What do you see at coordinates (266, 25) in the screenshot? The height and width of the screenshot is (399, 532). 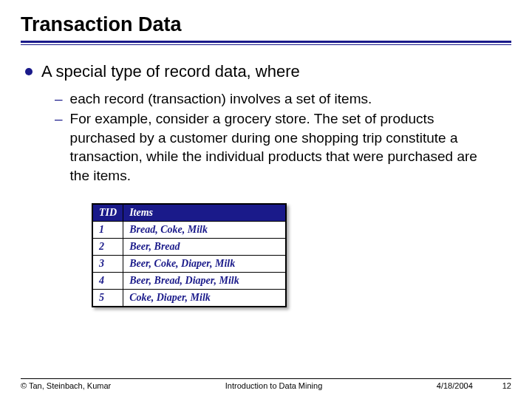 I see `slide-title: Transaction Data` at bounding box center [266, 25].